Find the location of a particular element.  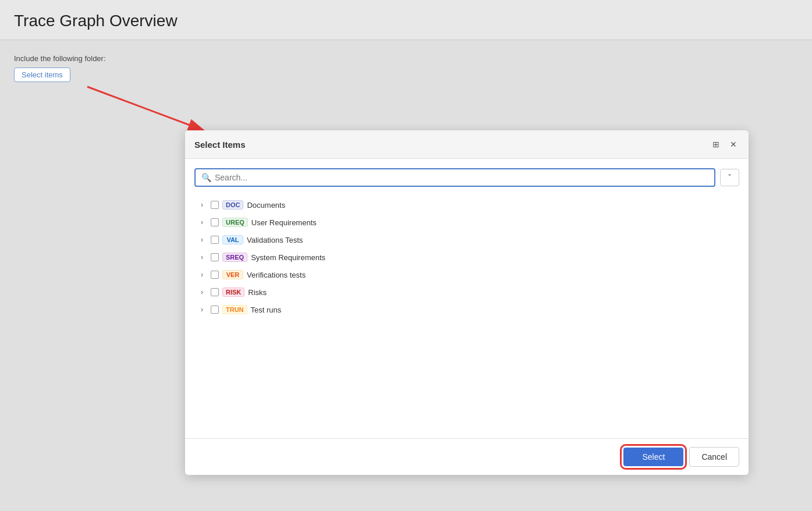

item-label: User Requirements is located at coordinates (284, 222).